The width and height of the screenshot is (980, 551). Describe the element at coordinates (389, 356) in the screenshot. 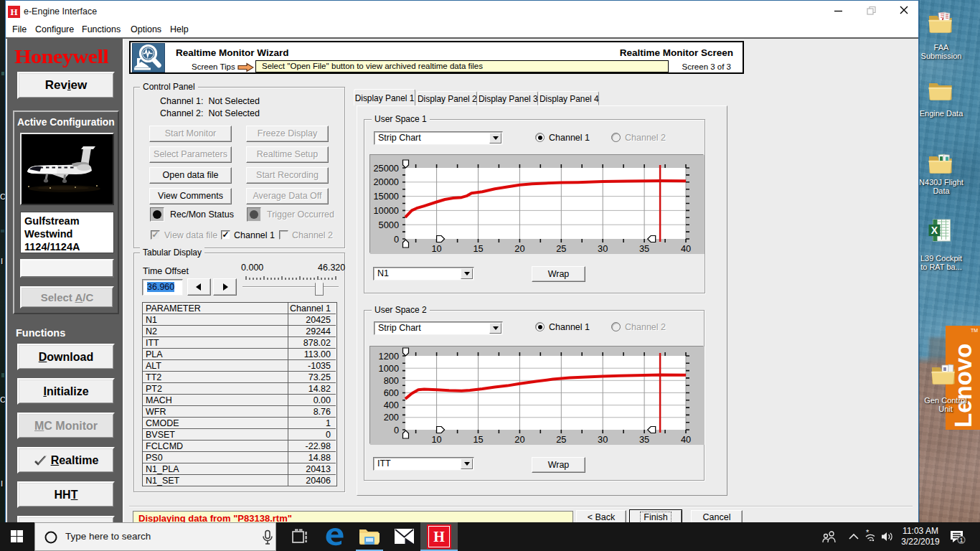

I see `svg-text: 1200` at that location.